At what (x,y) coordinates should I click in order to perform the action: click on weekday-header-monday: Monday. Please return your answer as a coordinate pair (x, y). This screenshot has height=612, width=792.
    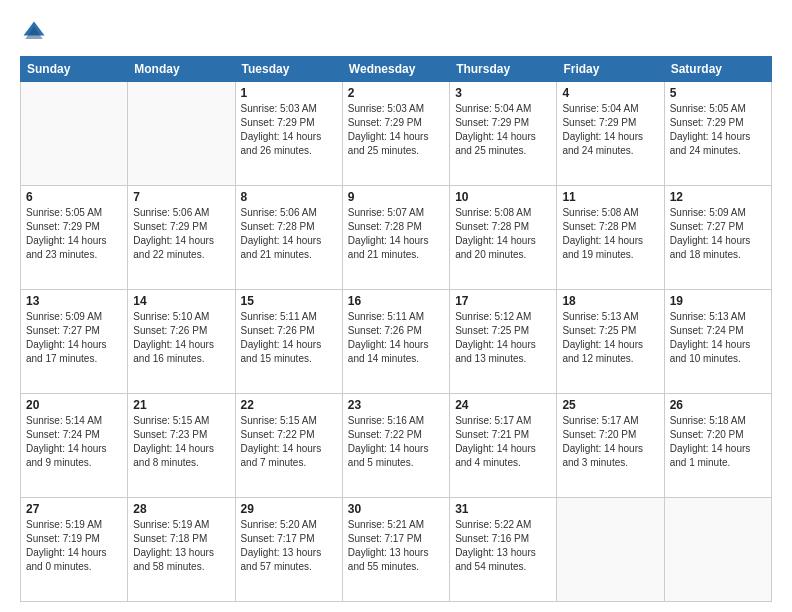
    Looking at the image, I should click on (182, 70).